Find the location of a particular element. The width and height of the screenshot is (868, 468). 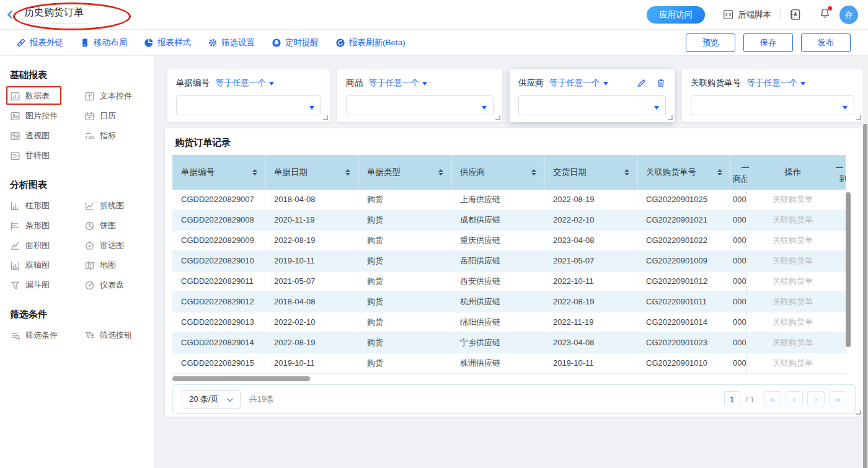

table-vertical-scrollbar-thumb is located at coordinates (848, 270).